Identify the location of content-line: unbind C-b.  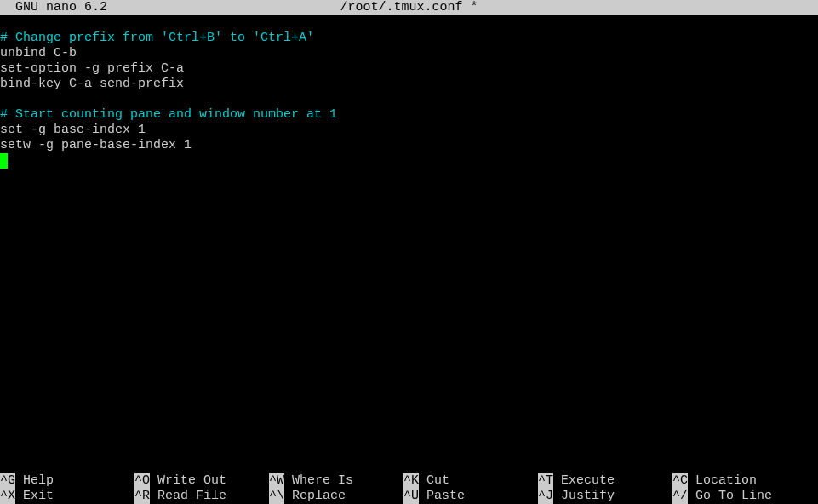
(38, 53).